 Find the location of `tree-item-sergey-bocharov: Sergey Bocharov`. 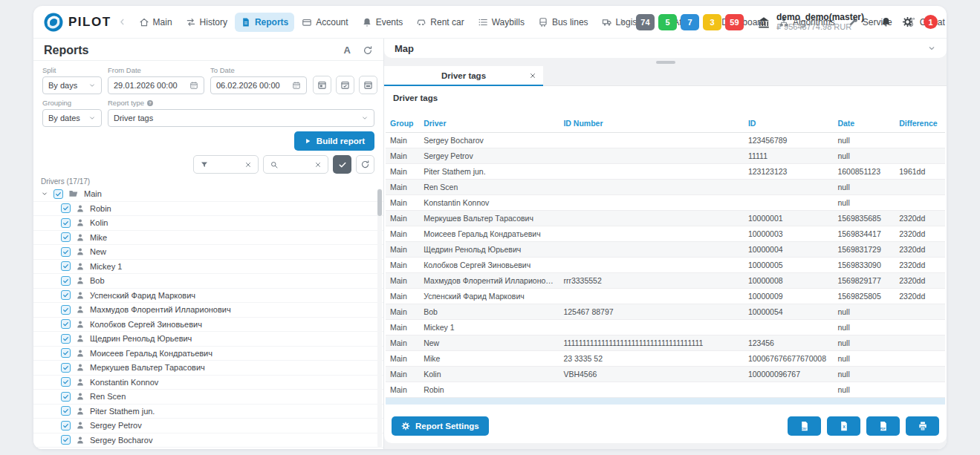

tree-item-sergey-bocharov: Sergey Bocharov is located at coordinates (208, 441).